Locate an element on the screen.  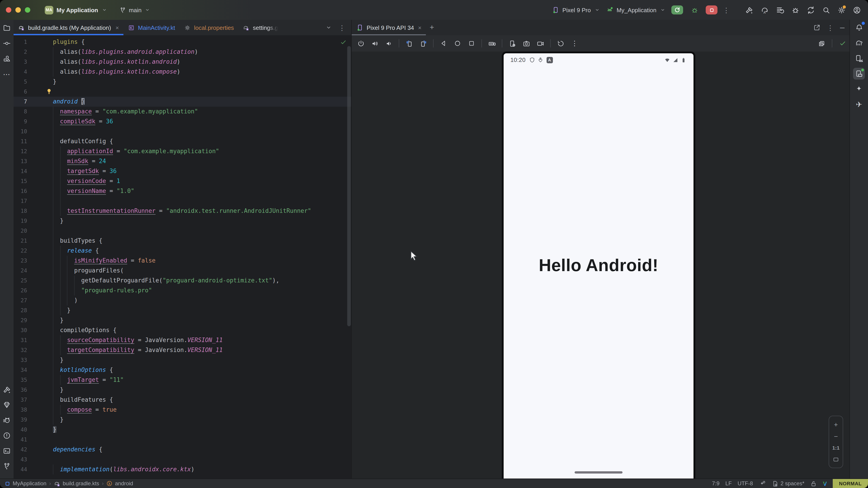
code-line: 25 getDefaultProguardFile("proguard-andr… is located at coordinates (182, 281).